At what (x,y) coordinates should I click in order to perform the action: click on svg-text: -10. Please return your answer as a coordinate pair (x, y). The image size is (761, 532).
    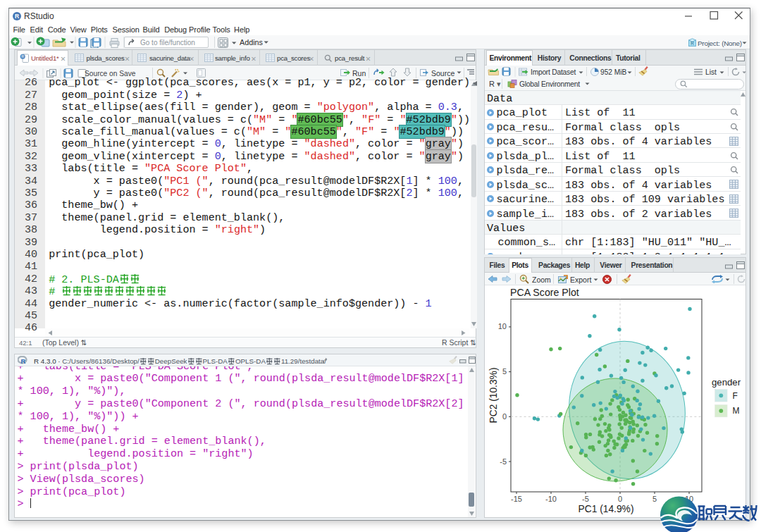
    Looking at the image, I should click on (551, 499).